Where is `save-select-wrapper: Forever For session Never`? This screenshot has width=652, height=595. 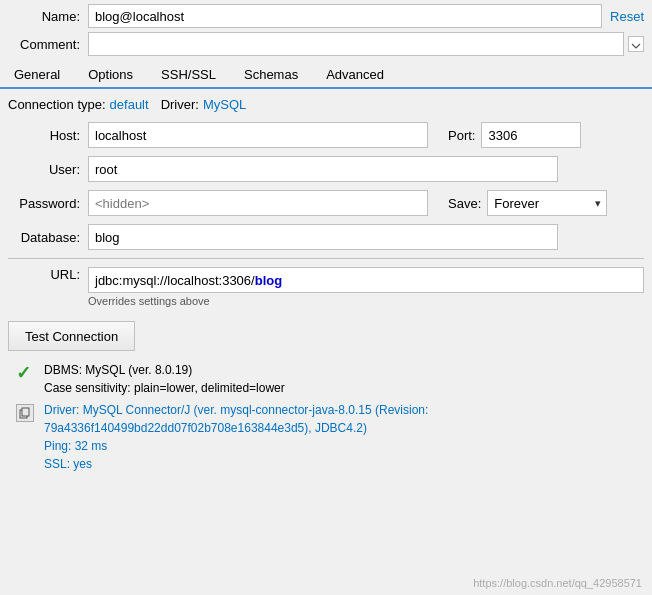
save-select-wrapper: Forever For session Never is located at coordinates (547, 203).